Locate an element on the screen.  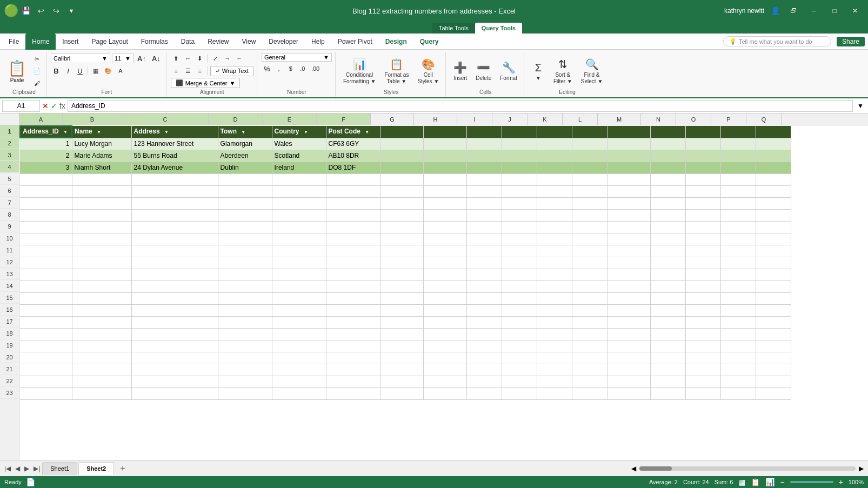
tab-formulas: Formulas is located at coordinates (155, 42).